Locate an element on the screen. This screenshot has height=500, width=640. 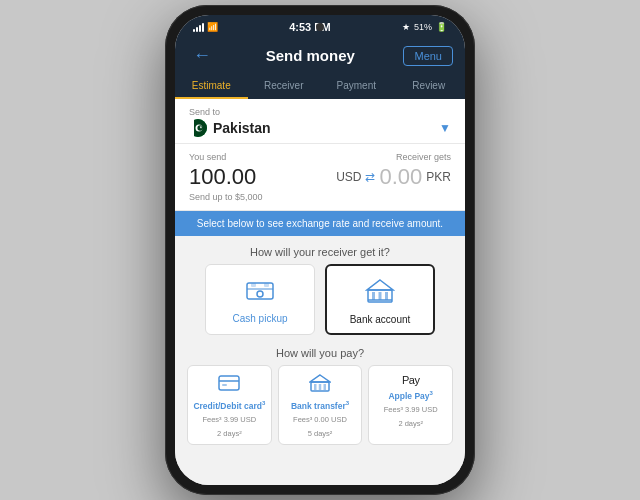
country-name: Pakistan is located at coordinates (242, 128).